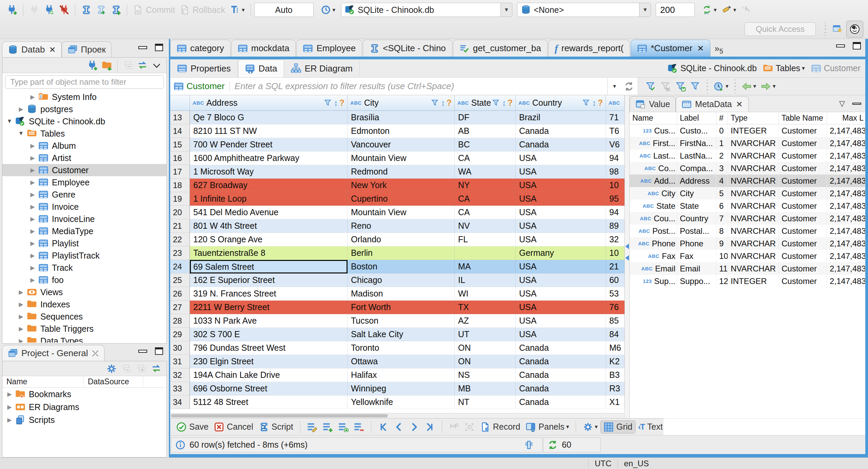 The height and width of the screenshot is (469, 868). What do you see at coordinates (697, 118) in the screenshot?
I see `metadata-column-label: Label` at bounding box center [697, 118].